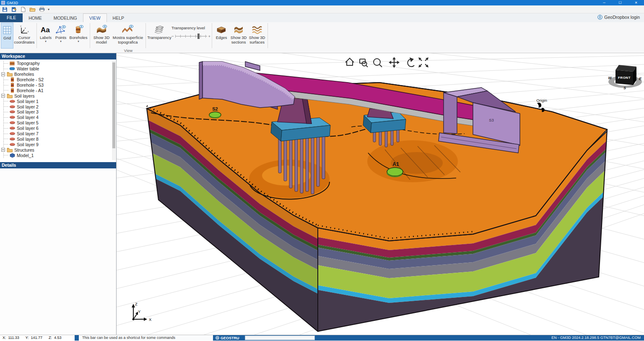 The image size is (644, 341). I want to click on tree-scrollbar, so click(114, 111).